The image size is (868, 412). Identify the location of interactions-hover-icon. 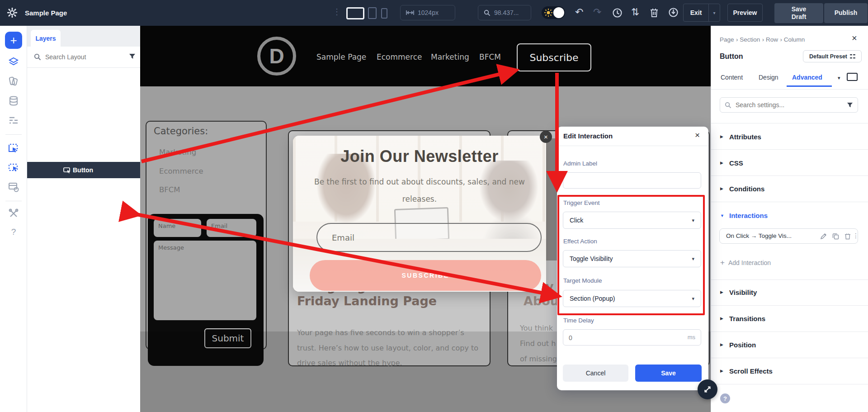
(14, 168).